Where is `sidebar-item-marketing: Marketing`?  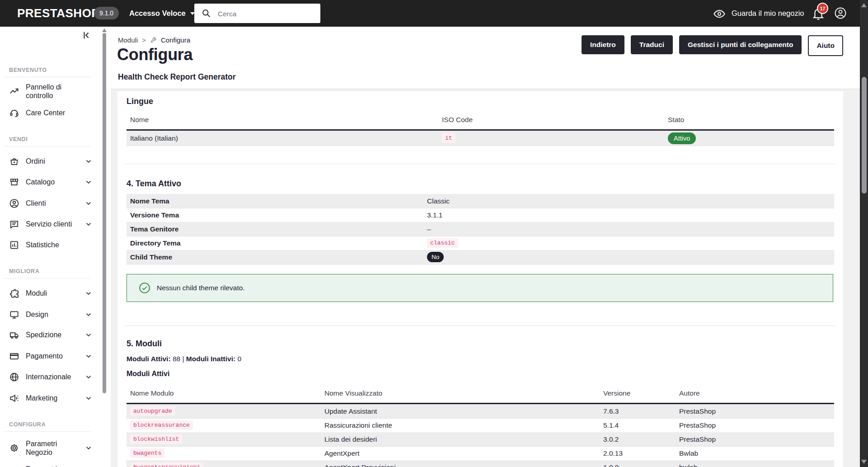
sidebar-item-marketing: Marketing is located at coordinates (51, 398).